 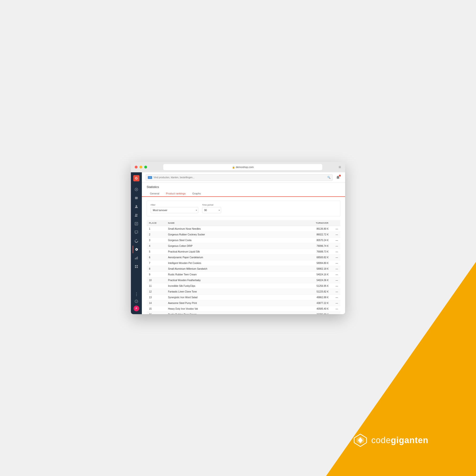 I want to click on messages-icon, so click(x=136, y=232).